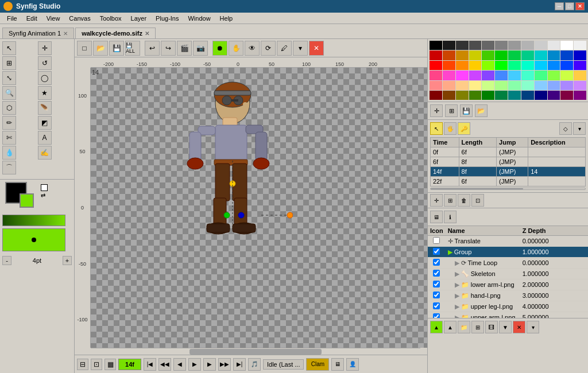 This screenshot has width=588, height=373. What do you see at coordinates (38, 33) in the screenshot?
I see `tab-animation1: Synfig Animation 1 ✕` at bounding box center [38, 33].